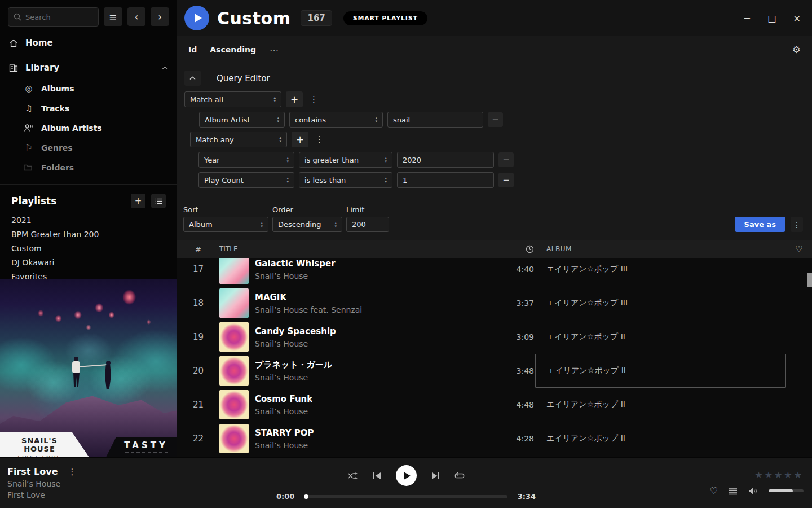 The width and height of the screenshot is (812, 508). Describe the element at coordinates (286, 497) in the screenshot. I see `elapsed-time: 0:00` at that location.